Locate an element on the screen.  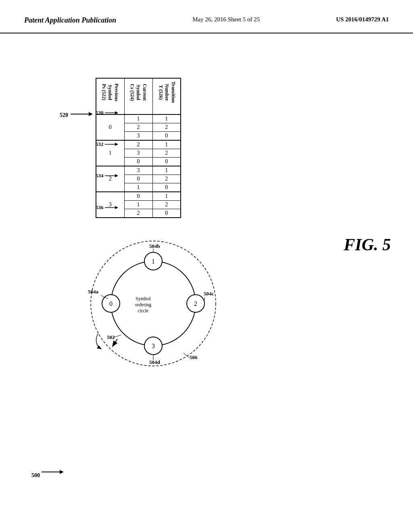
svg-text: ordering is located at coordinates (144, 305).